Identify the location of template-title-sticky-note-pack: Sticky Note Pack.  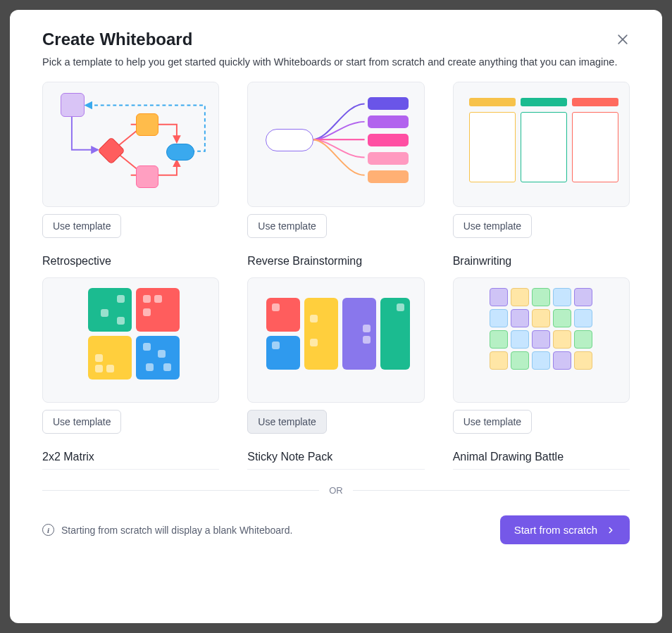
(335, 460).